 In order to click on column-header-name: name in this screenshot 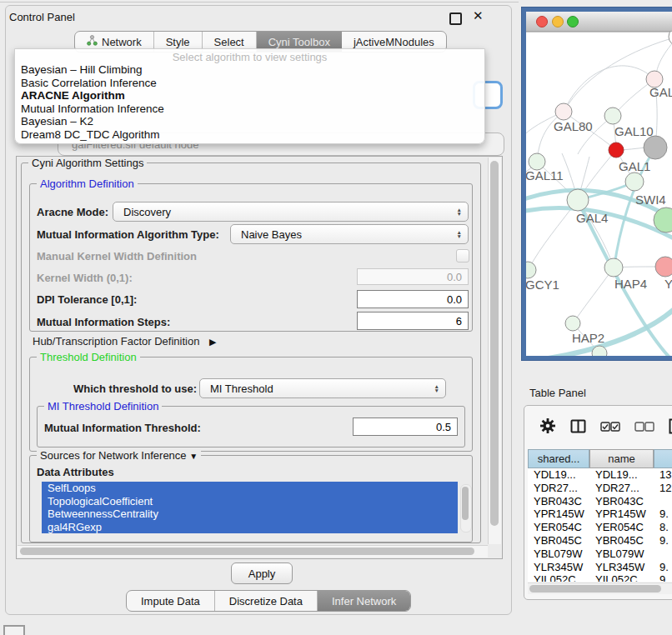, I will do `click(622, 458)`.